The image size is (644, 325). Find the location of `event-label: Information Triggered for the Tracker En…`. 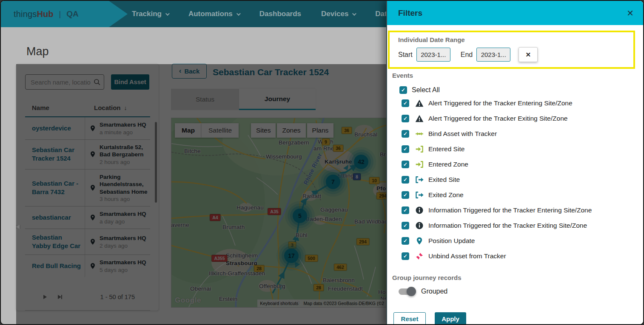

event-label: Information Triggered for the Tracker En… is located at coordinates (510, 210).